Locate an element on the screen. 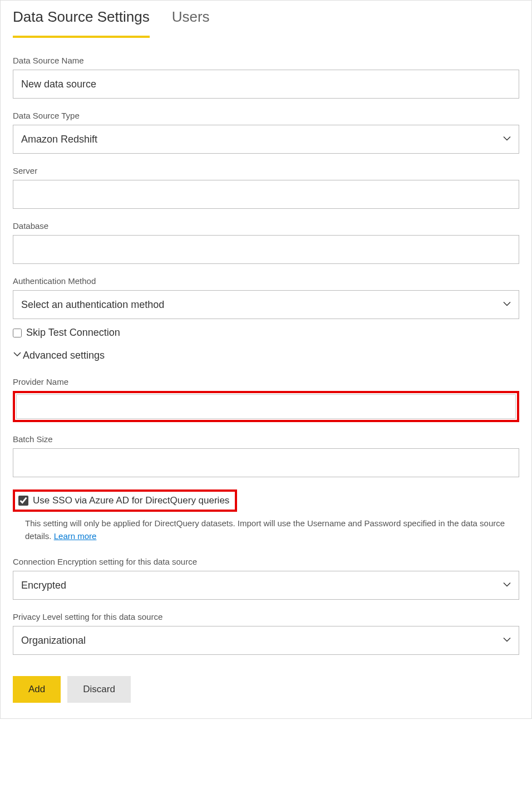  chevron-down-icon is located at coordinates (17, 355).